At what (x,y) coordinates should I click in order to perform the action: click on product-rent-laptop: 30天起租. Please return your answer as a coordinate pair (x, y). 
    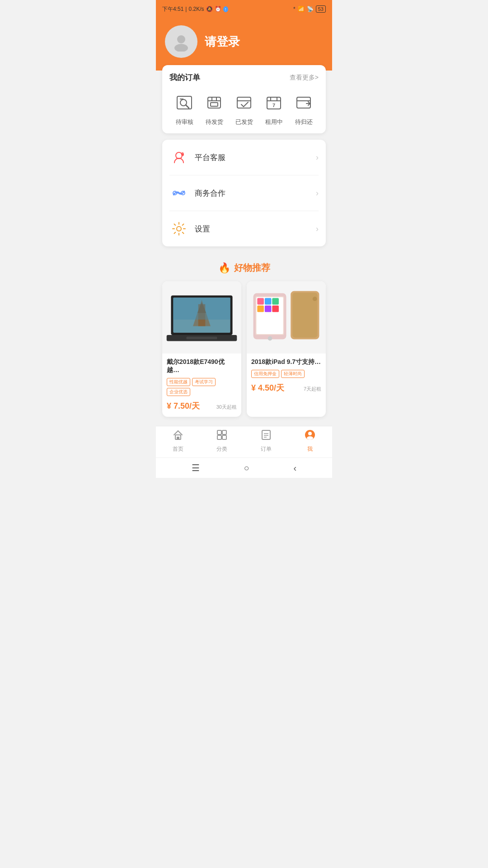
    Looking at the image, I should click on (227, 407).